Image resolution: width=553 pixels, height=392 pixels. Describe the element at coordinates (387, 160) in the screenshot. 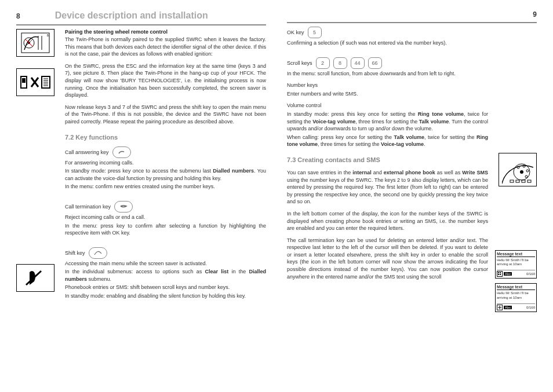

I see `section-7-3: 7.3 Creating contacts and SMS` at that location.